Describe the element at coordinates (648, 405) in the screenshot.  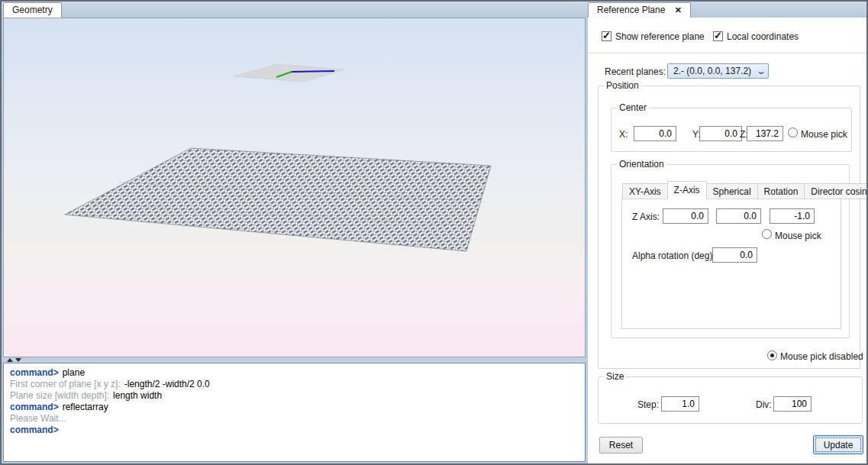
I see `step-label: Step:` at that location.